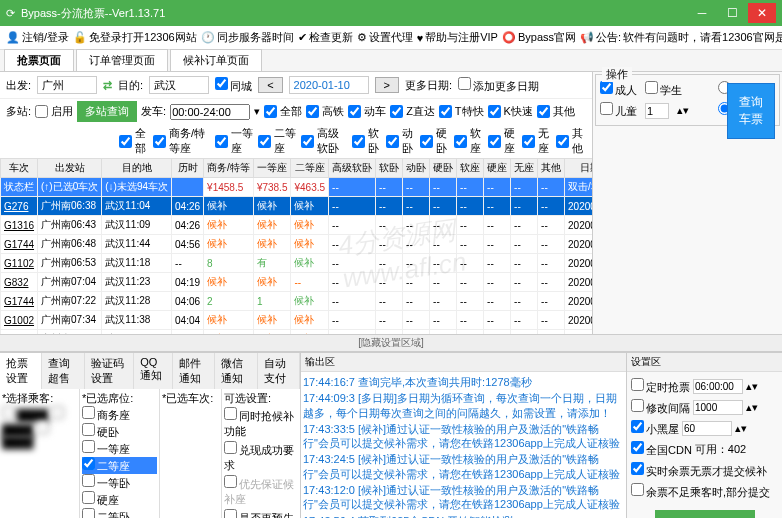 The image size is (782, 518). Describe the element at coordinates (537, 141) in the screenshot. I see `seat-wz: 无座` at that location.